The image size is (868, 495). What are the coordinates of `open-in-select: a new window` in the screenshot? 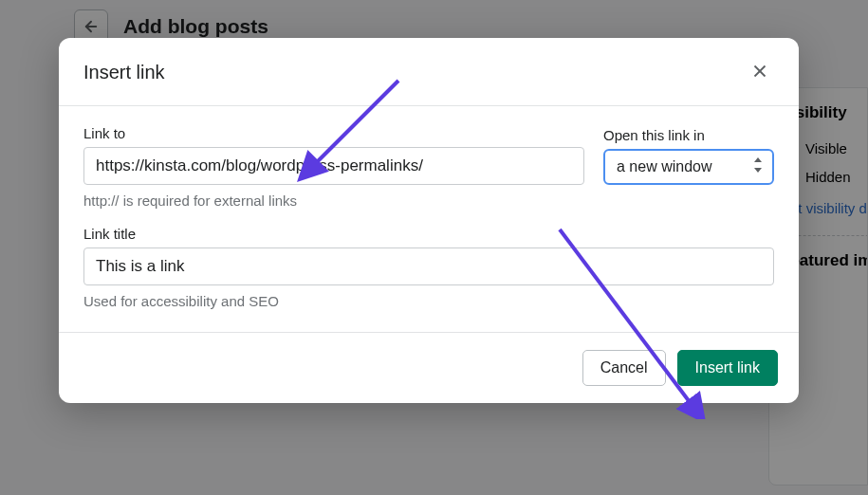 It's located at (689, 167).